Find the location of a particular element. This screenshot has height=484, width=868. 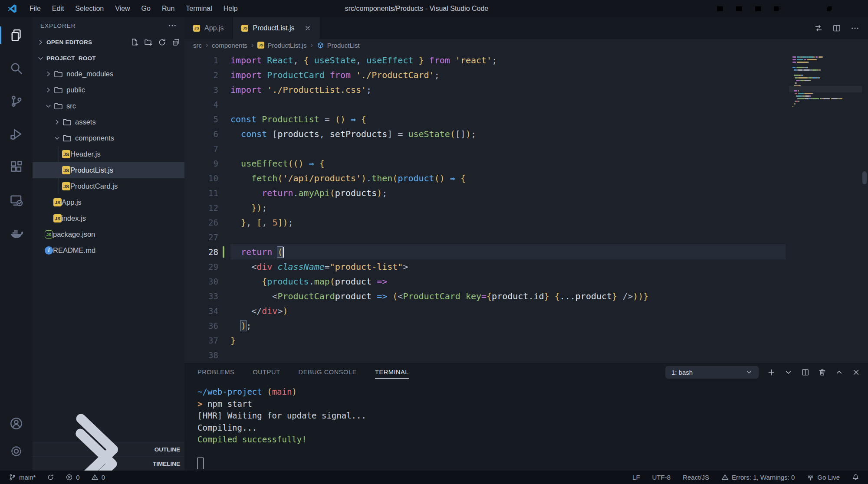

timeline-section: TIMELINE is located at coordinates (108, 463).